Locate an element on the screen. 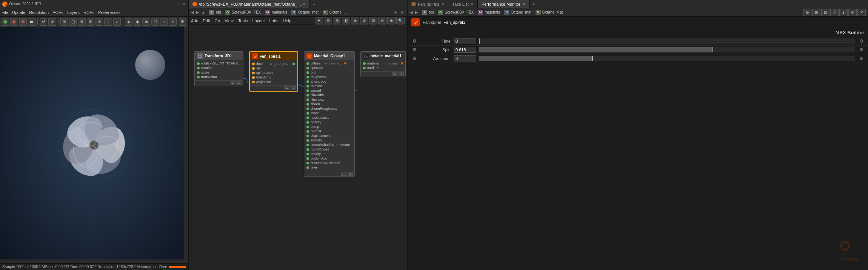 This screenshot has width=868, height=270. rbc-materials: materials is located at coordinates (492, 12).